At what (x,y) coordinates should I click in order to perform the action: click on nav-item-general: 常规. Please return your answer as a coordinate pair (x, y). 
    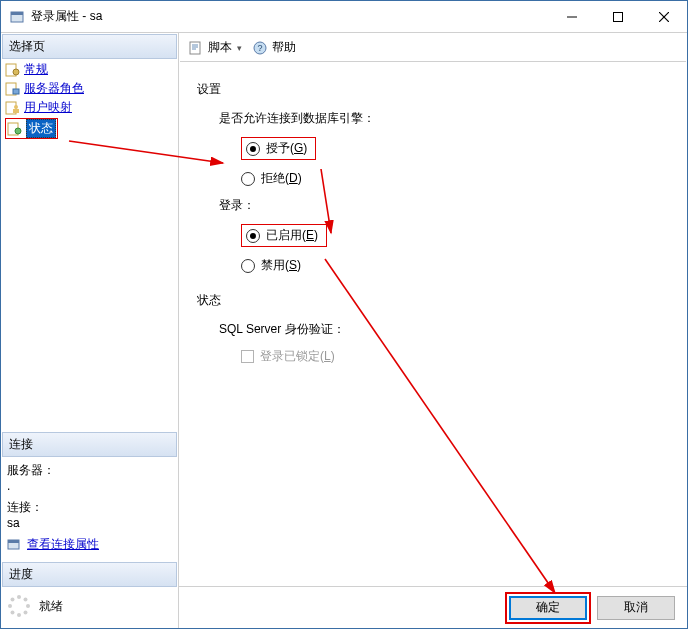
    Looking at the image, I should click on (90, 70).